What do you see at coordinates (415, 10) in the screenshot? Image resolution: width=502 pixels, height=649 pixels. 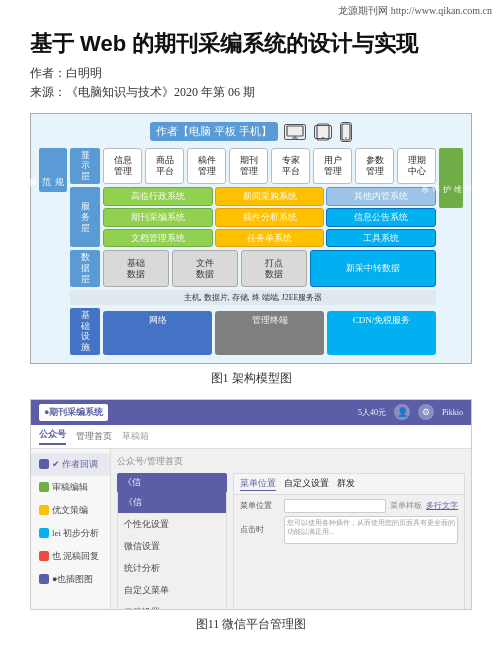 I see `site-info: 龙源期刊网 http://www.qikan.com.cn` at bounding box center [415, 10].